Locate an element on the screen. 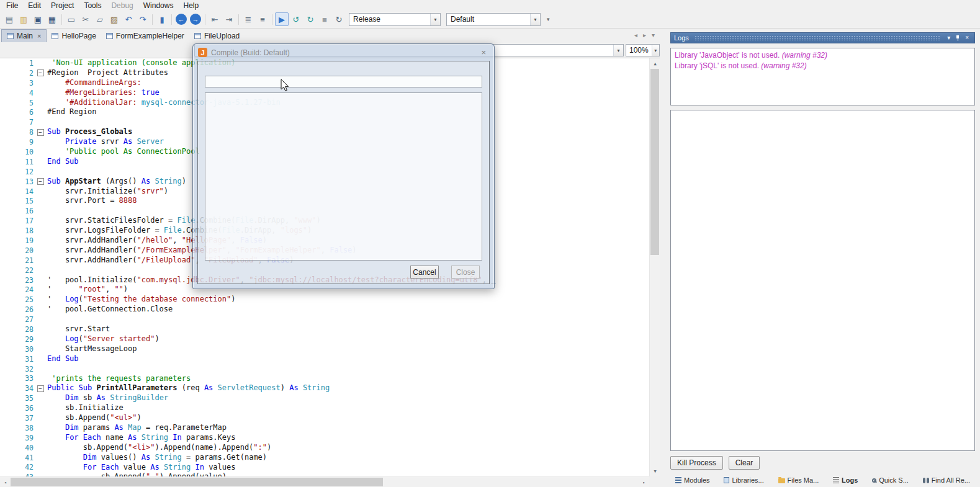 This screenshot has width=980, height=487. line-number: 37 is located at coordinates (17, 418).